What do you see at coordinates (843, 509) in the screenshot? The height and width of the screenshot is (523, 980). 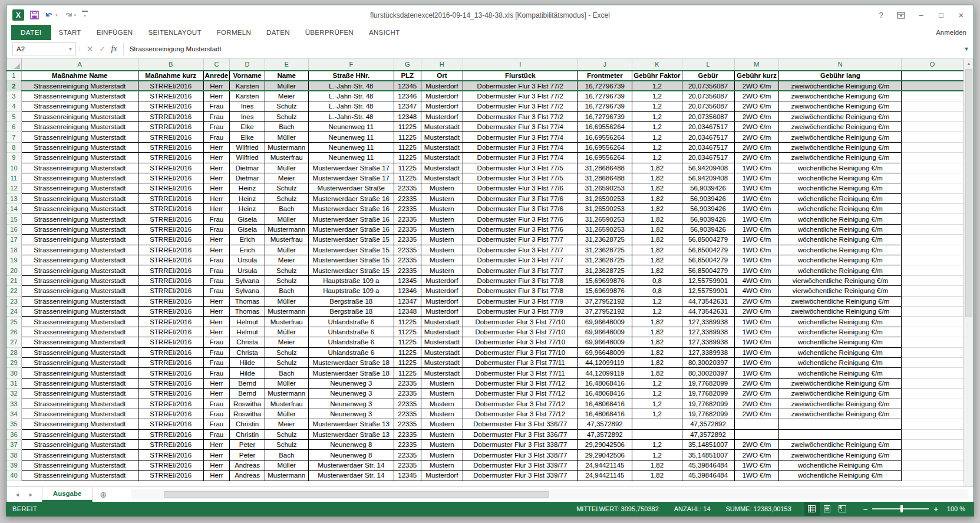 I see `page-break-preview-button` at bounding box center [843, 509].